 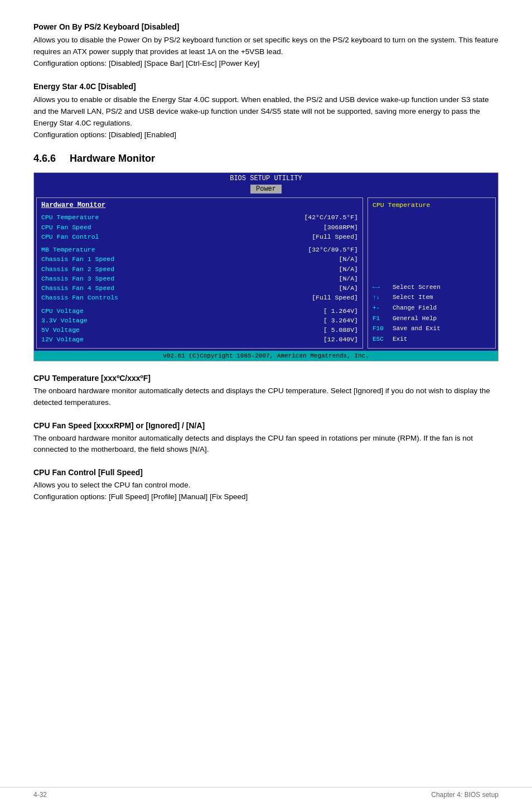 What do you see at coordinates (266, 378) in the screenshot?
I see `cpu-temp-title: CPU Temperature [xxxºC/xxxºF]` at bounding box center [266, 378].